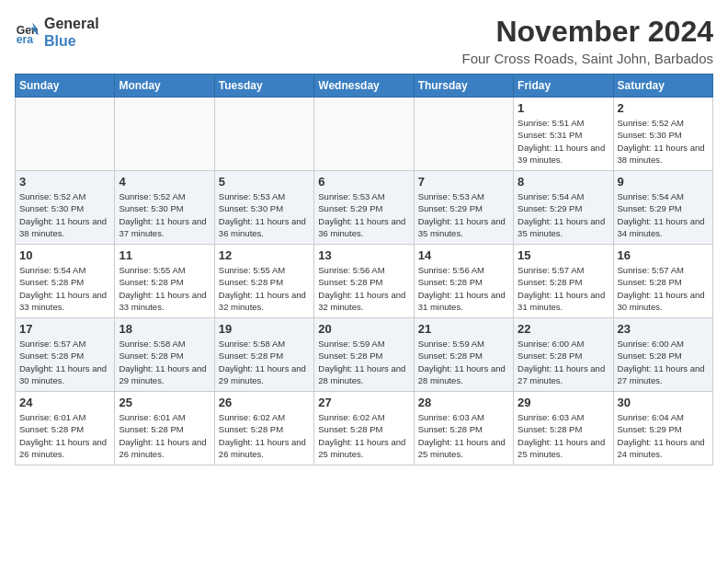 The image size is (728, 563). Describe the element at coordinates (664, 436) in the screenshot. I see `day-info: Sunrise: 6:04 AM Sunset: 5:29 PM Dayligh…` at that location.